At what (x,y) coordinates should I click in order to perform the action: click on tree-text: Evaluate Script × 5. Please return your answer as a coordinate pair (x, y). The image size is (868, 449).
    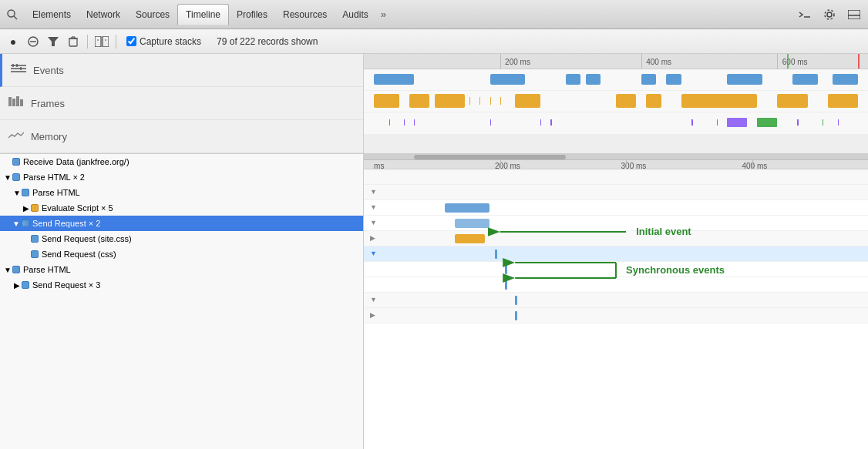
    Looking at the image, I should click on (77, 208).